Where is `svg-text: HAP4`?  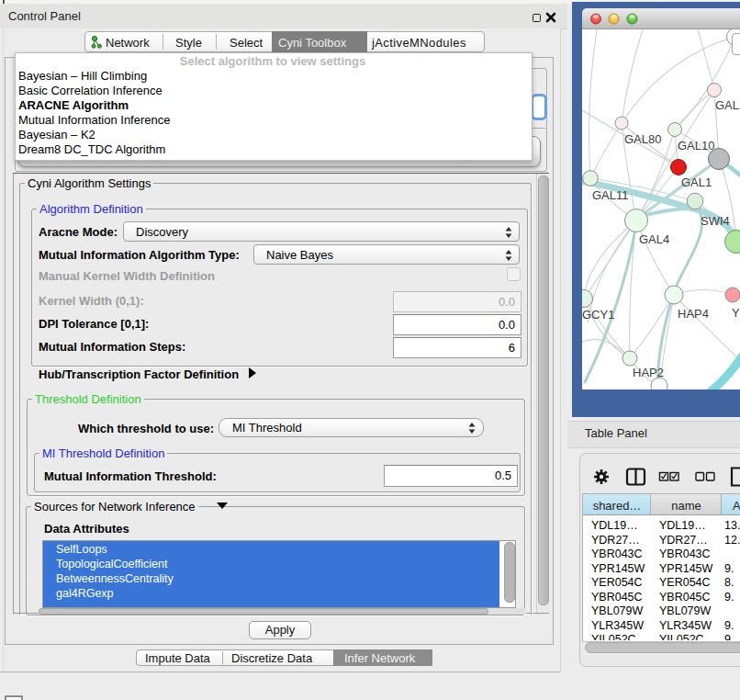 svg-text: HAP4 is located at coordinates (693, 314).